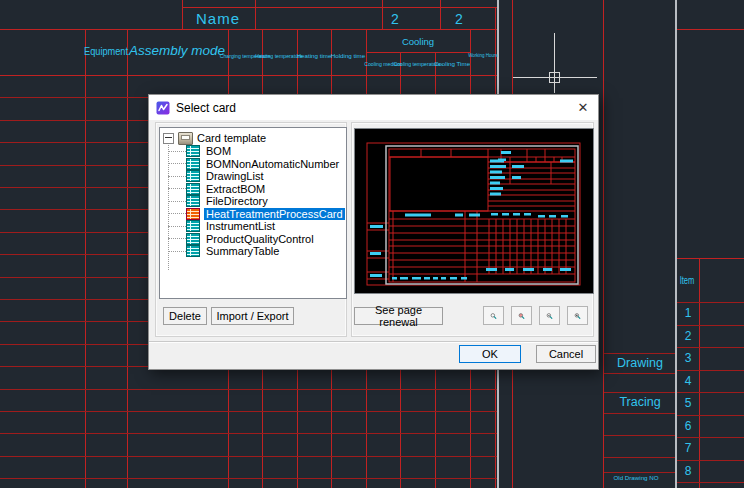 Image resolution: width=744 pixels, height=488 pixels. Describe the element at coordinates (253, 252) in the screenshot. I see `tree-item-summarytable: SummaryTable` at that location.